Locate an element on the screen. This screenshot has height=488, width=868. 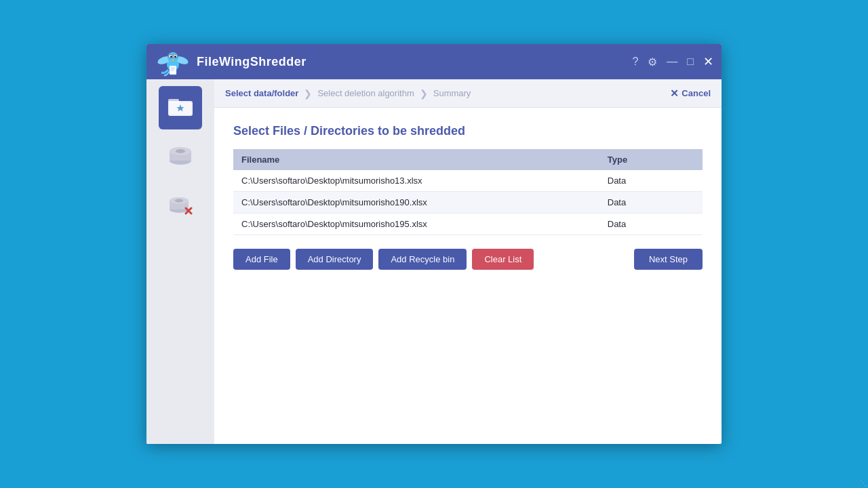
sidebar-item-folder is located at coordinates (180, 108).